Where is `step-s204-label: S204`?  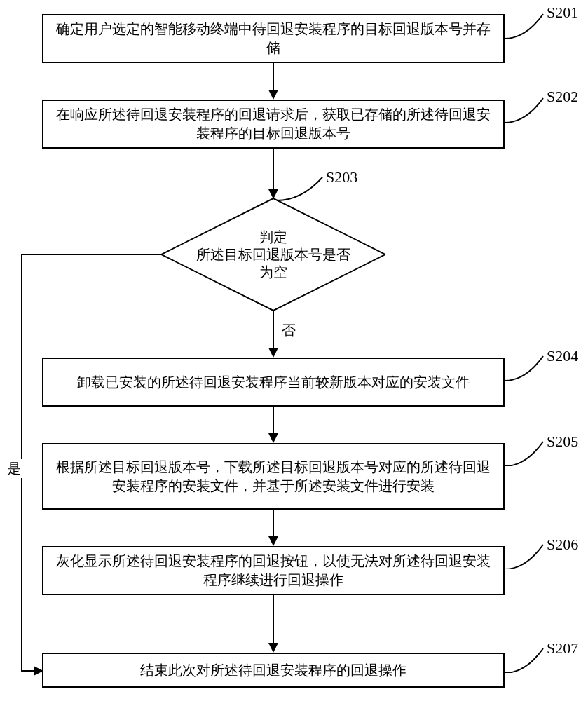
step-s204-label: S204 is located at coordinates (562, 356).